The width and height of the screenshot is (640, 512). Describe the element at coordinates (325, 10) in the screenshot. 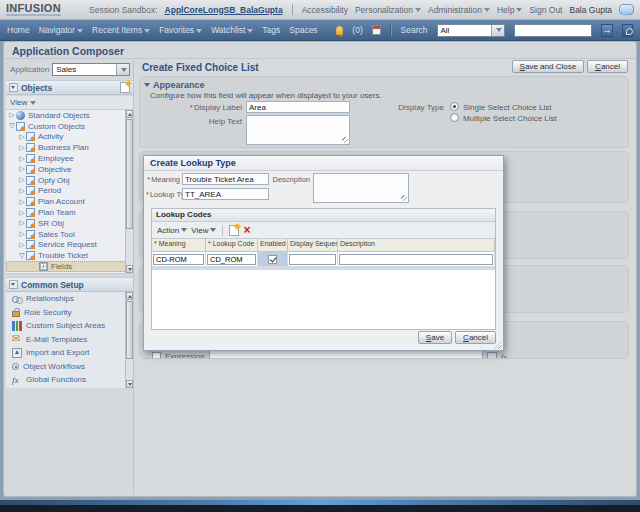

I see `accessibility-link: Accessibility` at that location.